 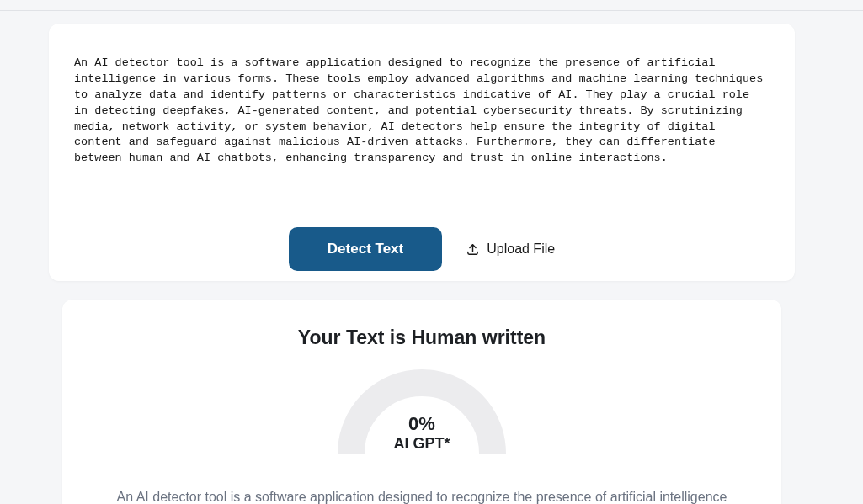 What do you see at coordinates (422, 338) in the screenshot?
I see `result-title: Your Text is Human written` at bounding box center [422, 338].